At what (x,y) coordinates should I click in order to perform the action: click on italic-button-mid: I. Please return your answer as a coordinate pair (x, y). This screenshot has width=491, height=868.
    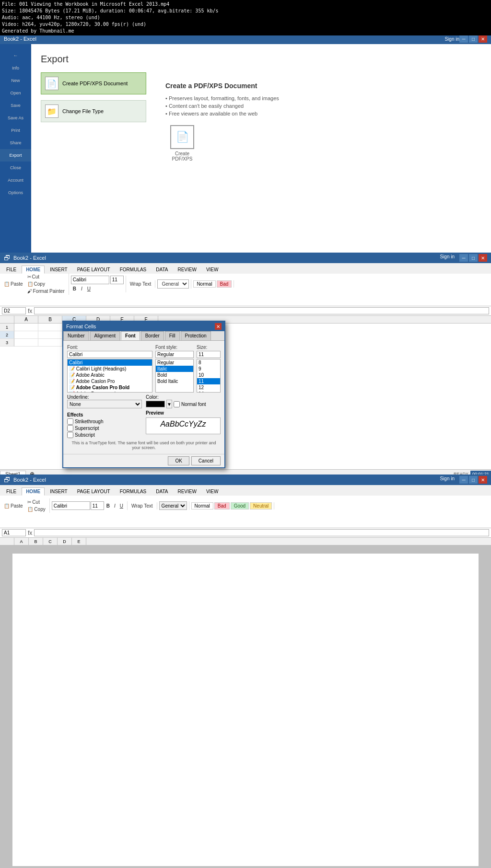
    Looking at the image, I should click on (82, 289).